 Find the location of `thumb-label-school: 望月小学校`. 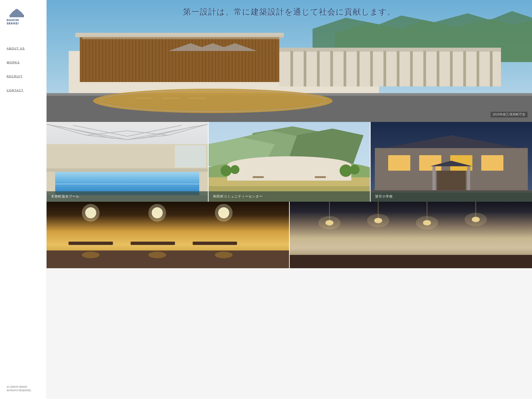

thumb-label-school: 望月小学校 is located at coordinates (451, 196).